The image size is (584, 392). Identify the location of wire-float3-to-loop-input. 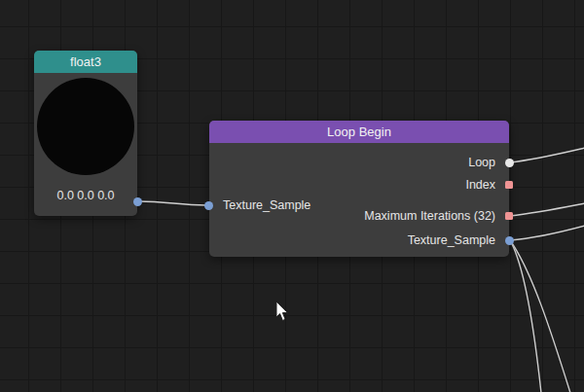
(172, 203).